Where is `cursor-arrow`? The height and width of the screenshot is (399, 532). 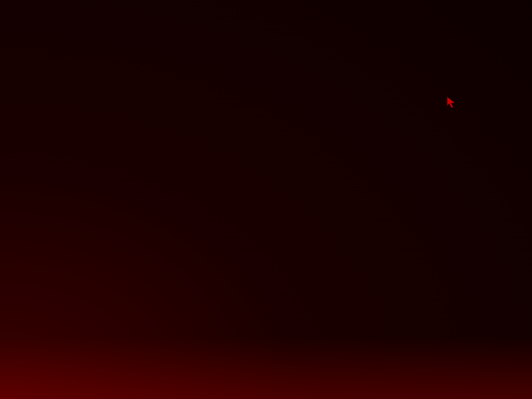 cursor-arrow is located at coordinates (453, 102).